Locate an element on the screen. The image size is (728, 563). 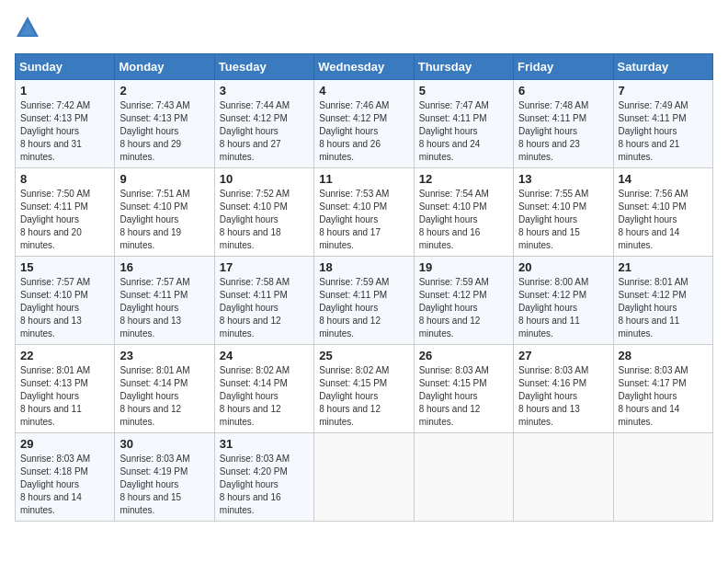
day-number: 10 is located at coordinates (265, 178).